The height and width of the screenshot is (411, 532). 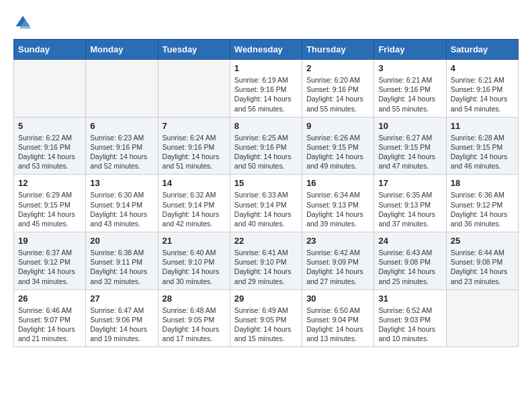 I want to click on calendar-day-cell: 25Sunrise: 6:44 AM Sunset: 9:08 PM Dayli…, so click(x=482, y=261).